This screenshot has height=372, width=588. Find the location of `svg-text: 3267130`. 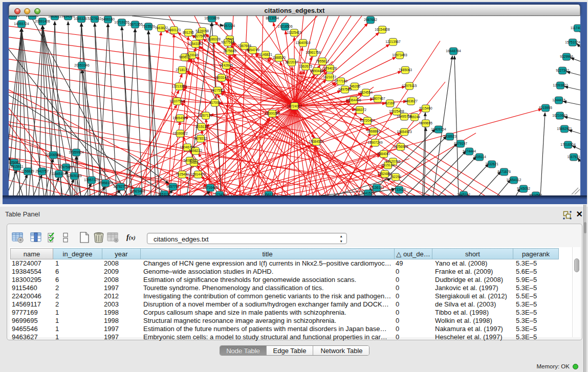

svg-text: 3267130 is located at coordinates (206, 116).